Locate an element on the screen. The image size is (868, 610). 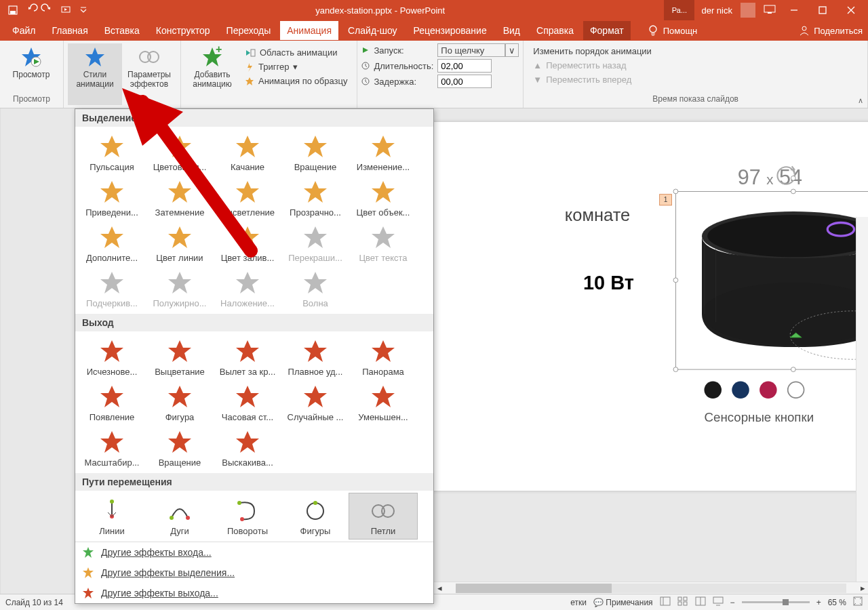
status-notes-partial: етки is located at coordinates (578, 603).